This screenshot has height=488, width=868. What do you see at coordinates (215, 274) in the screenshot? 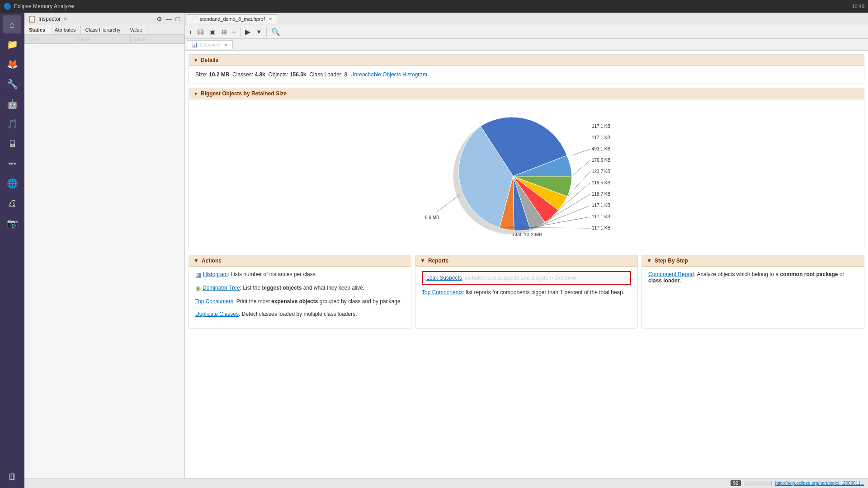
I see `histogram-link: Histogram` at bounding box center [215, 274].